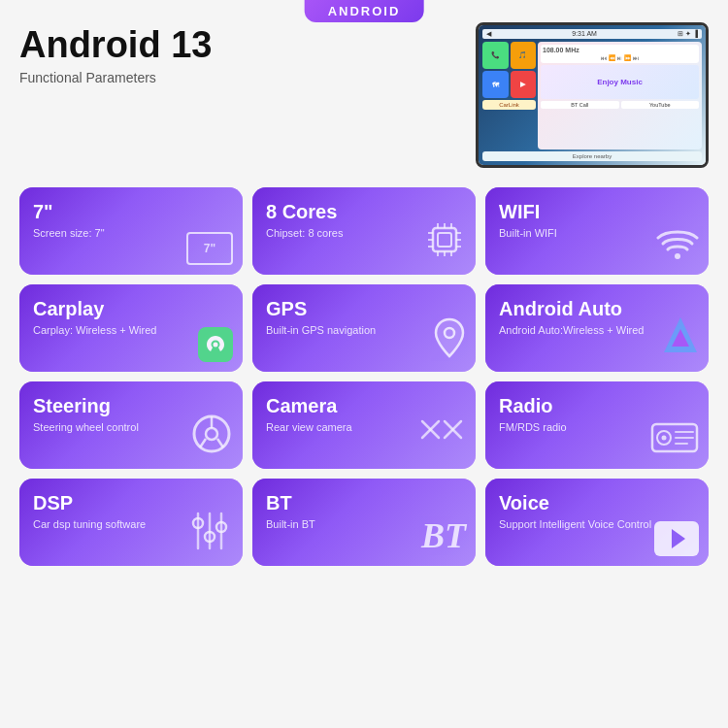  I want to click on dsp-icon, so click(210, 533).